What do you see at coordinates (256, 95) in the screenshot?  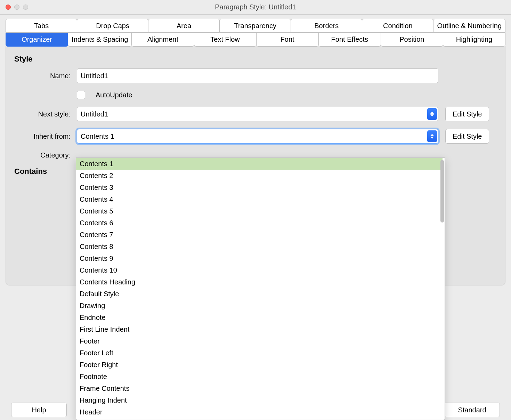 I see `row-autoupdate: AutoUpdate` at bounding box center [256, 95].